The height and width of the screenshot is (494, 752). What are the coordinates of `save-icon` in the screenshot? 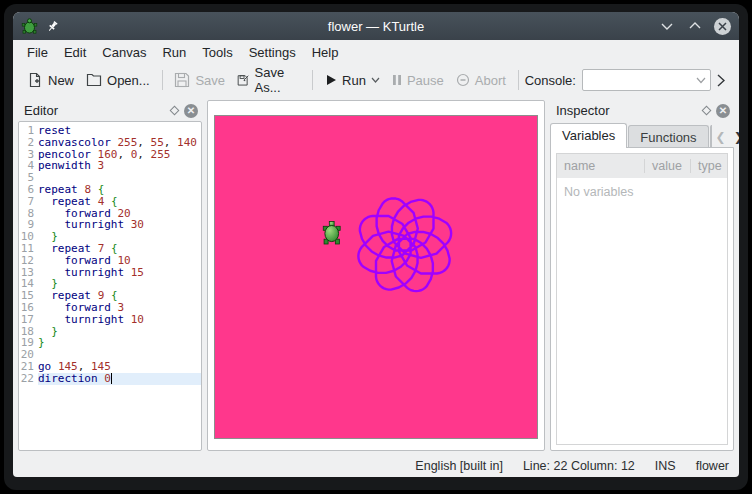 It's located at (182, 80).